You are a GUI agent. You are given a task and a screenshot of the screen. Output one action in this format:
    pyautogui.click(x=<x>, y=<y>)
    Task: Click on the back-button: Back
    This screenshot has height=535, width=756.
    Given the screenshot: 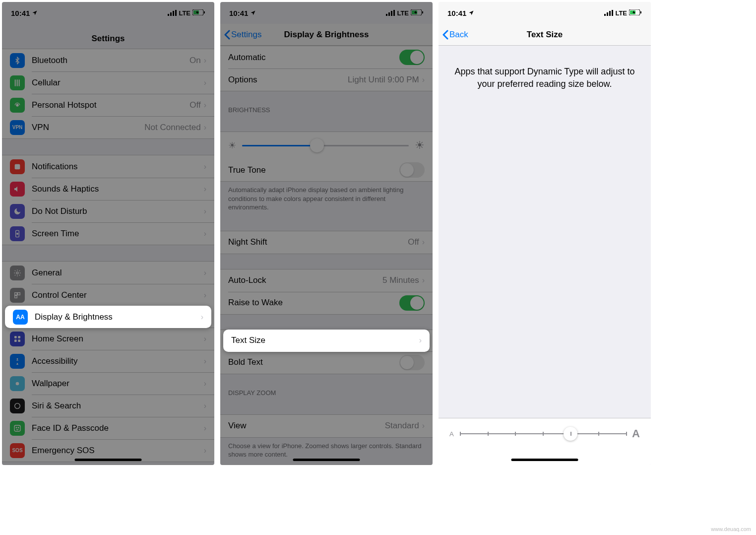 What is the action you would take?
    pyautogui.click(x=455, y=35)
    